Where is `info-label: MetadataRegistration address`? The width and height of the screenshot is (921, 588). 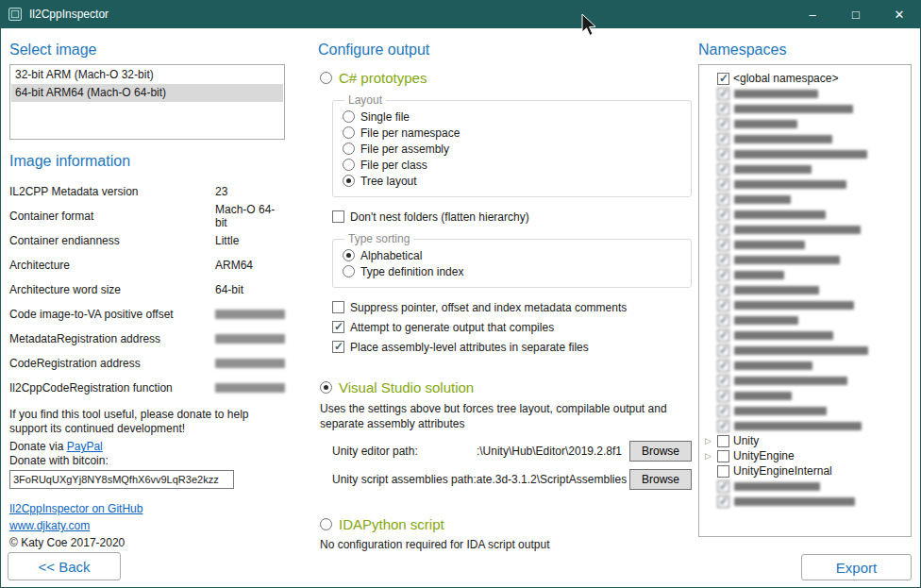
info-label: MetadataRegistration address is located at coordinates (112, 339).